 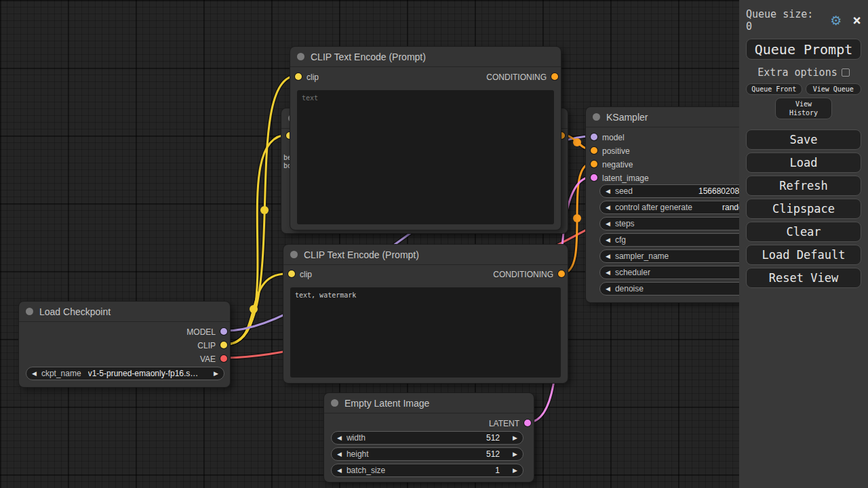 I want to click on widget-label: width, so click(x=356, y=438).